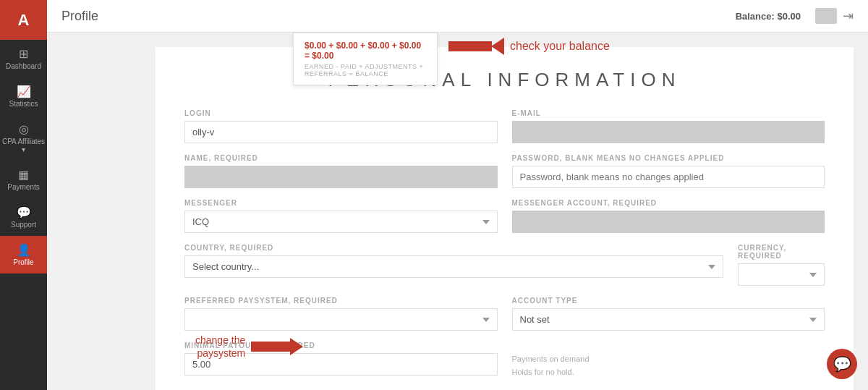  Describe the element at coordinates (668, 158) in the screenshot. I see `password-label: PASSWORD, BLANK MEANS NO CHANGES APPLIED` at that location.